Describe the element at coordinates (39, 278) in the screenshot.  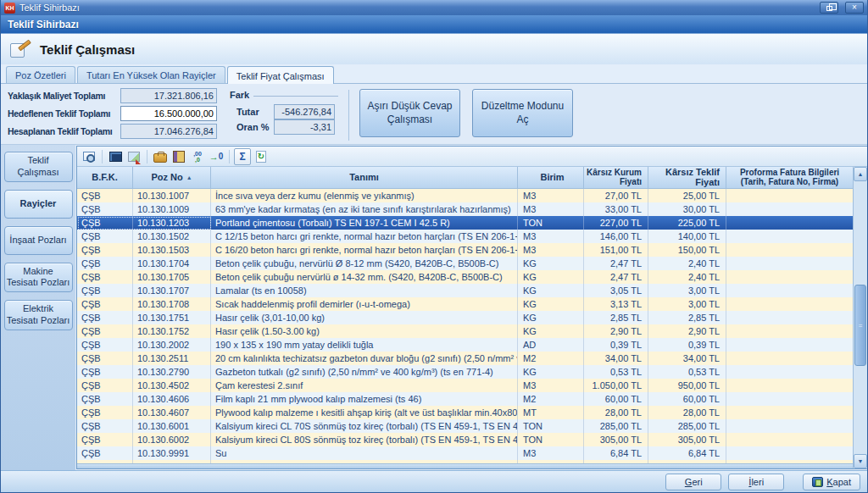
I see `sidebar-item-makine-tesisatı-pozları: Makine Tesisatı Pozları` at that location.